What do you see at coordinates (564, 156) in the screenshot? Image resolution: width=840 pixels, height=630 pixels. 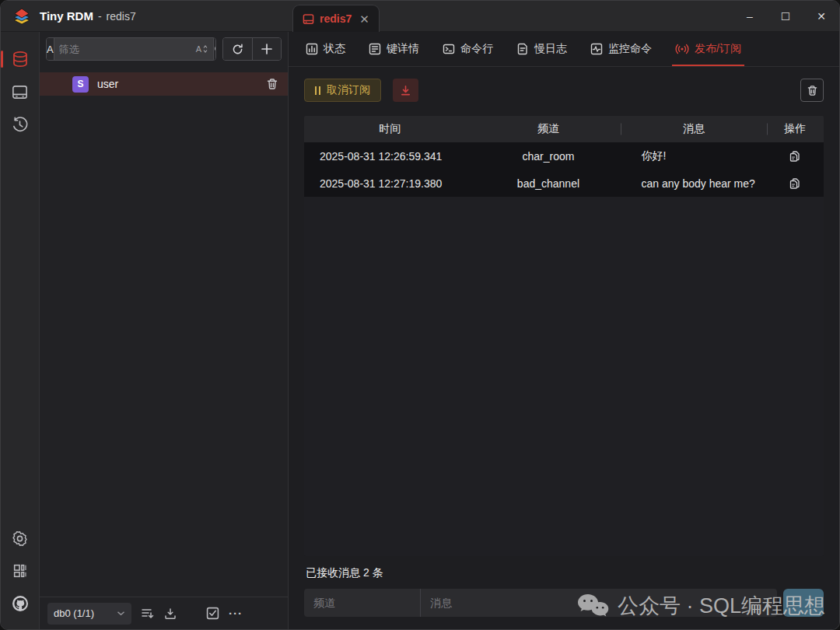 I see `table-row: 2025-08-31 12:26:59.341 char_room 你好!` at bounding box center [564, 156].